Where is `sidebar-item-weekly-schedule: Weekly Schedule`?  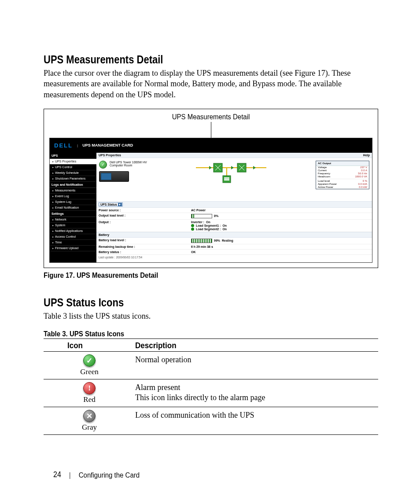
sidebar-item-weekly-schedule: Weekly Schedule is located at coordinates (73, 173).